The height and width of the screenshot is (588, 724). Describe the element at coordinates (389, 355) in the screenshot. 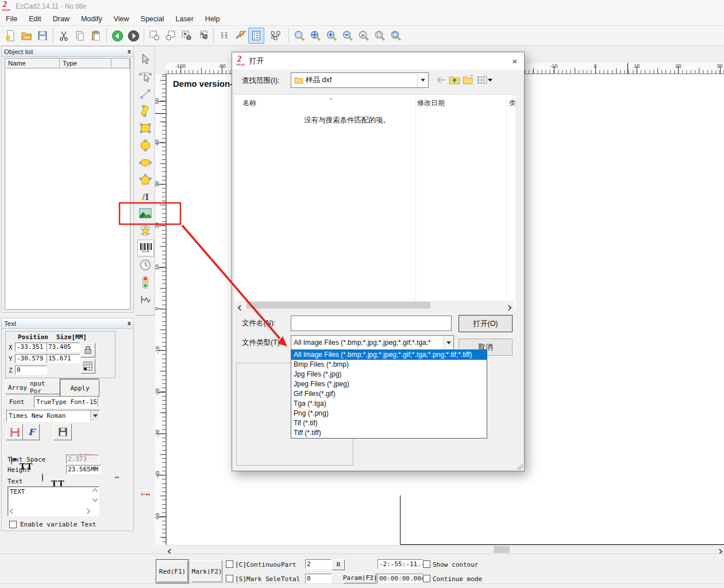

I see `file-type-option: All Image Files (*.bmp;*.jpg;*.jpeg;*.gi…` at that location.